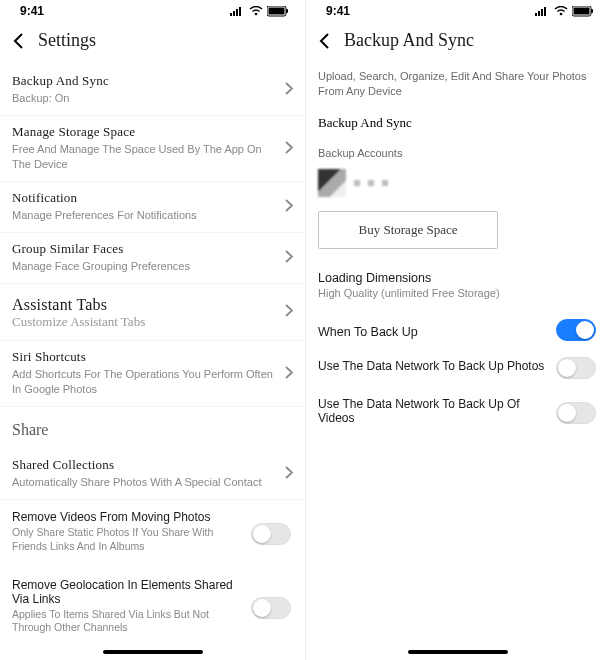  Describe the element at coordinates (142, 465) in the screenshot. I see `row-title: Shared Collections` at that location.